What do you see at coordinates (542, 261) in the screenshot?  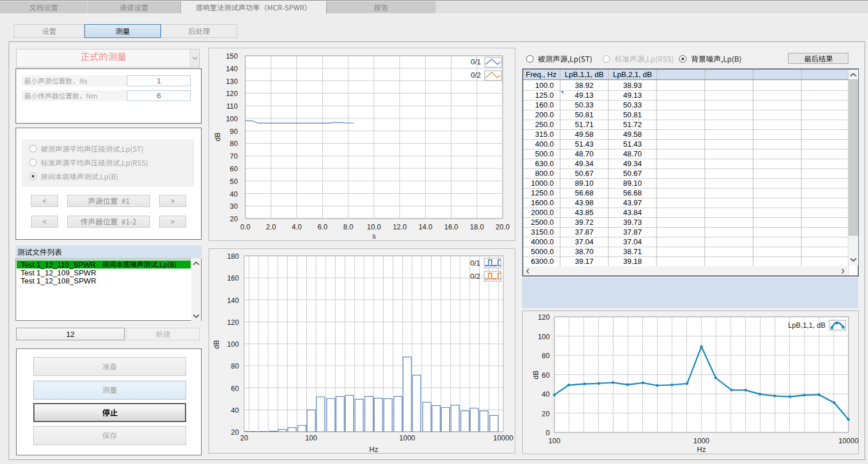 I see `svg-text: 6300.0` at bounding box center [542, 261].